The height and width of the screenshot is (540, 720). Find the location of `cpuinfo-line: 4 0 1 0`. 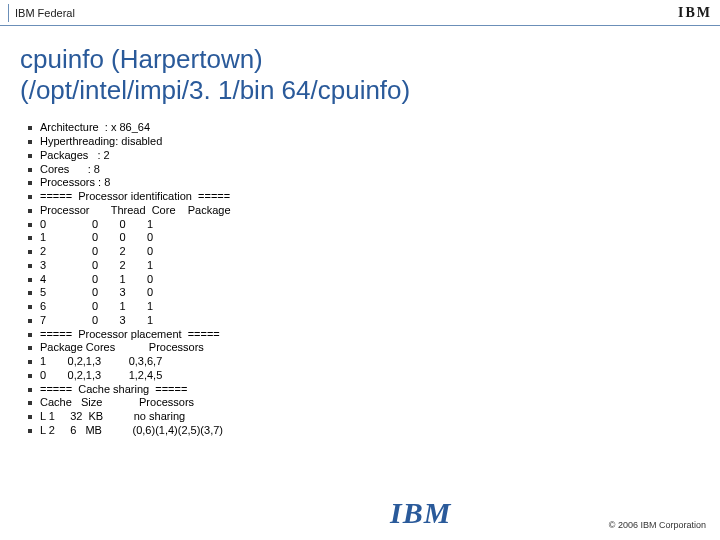

cpuinfo-line: 4 0 1 0 is located at coordinates (374, 280).